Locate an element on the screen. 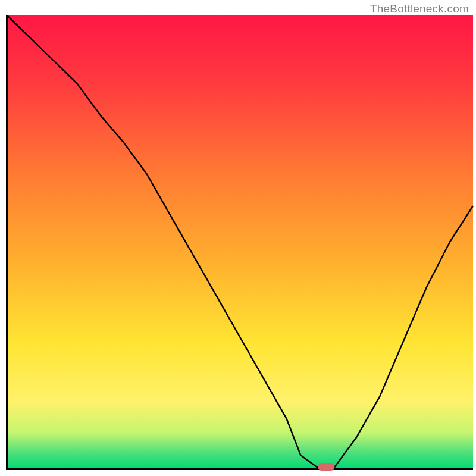 The image size is (476, 476). watermark-label: TheBottleneck.com is located at coordinates (419, 9).